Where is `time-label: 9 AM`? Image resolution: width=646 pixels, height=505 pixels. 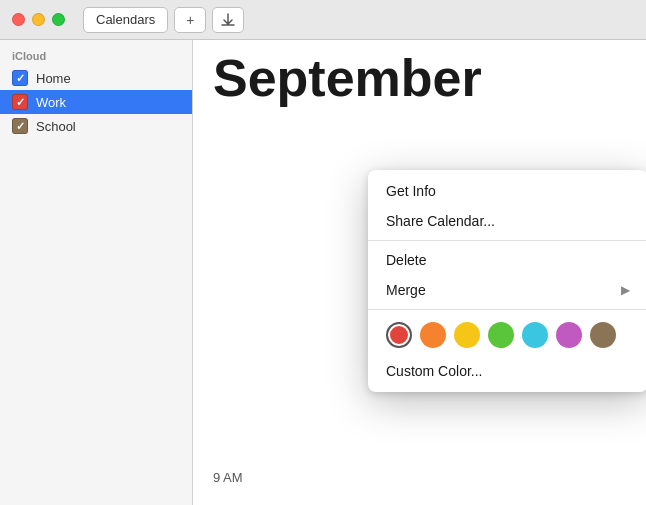 time-label: 9 AM is located at coordinates (228, 478).